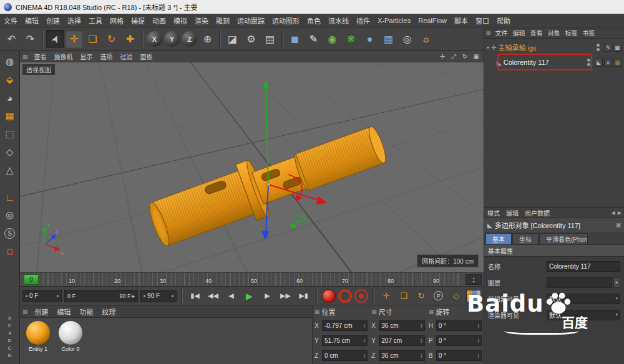  I want to click on forward-icon: ▶, so click(620, 213).